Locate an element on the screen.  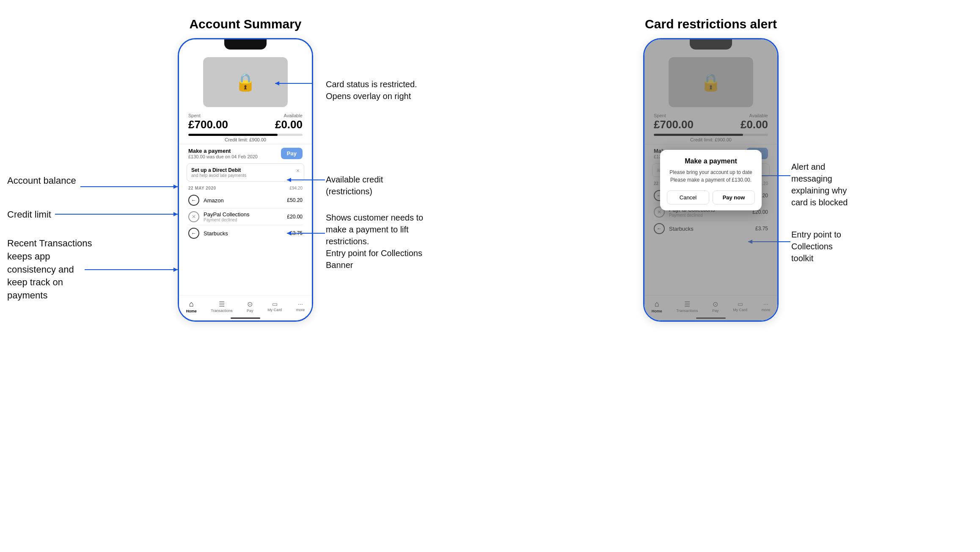
spent-amount: £700.00 is located at coordinates (208, 124).